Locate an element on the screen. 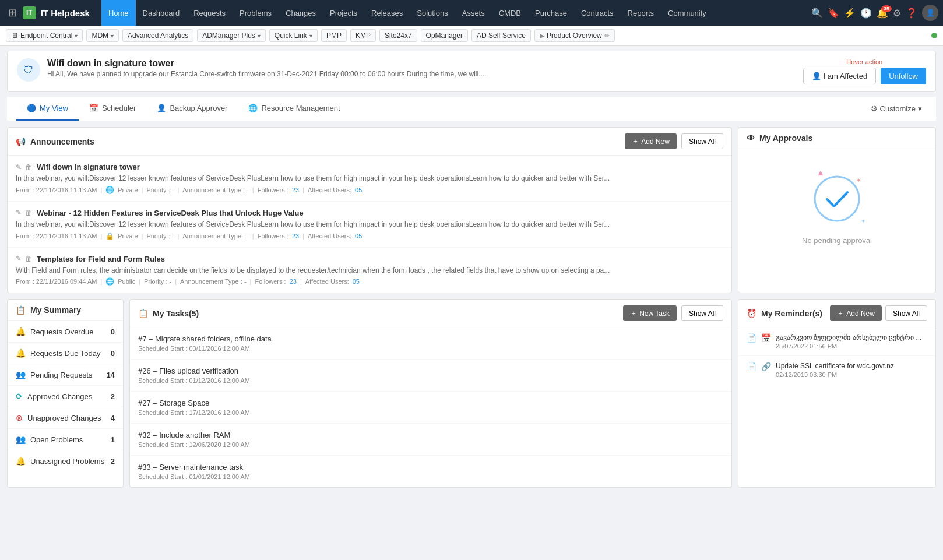 The width and height of the screenshot is (943, 560). pending-requests-label: Pending Requests is located at coordinates (61, 375).